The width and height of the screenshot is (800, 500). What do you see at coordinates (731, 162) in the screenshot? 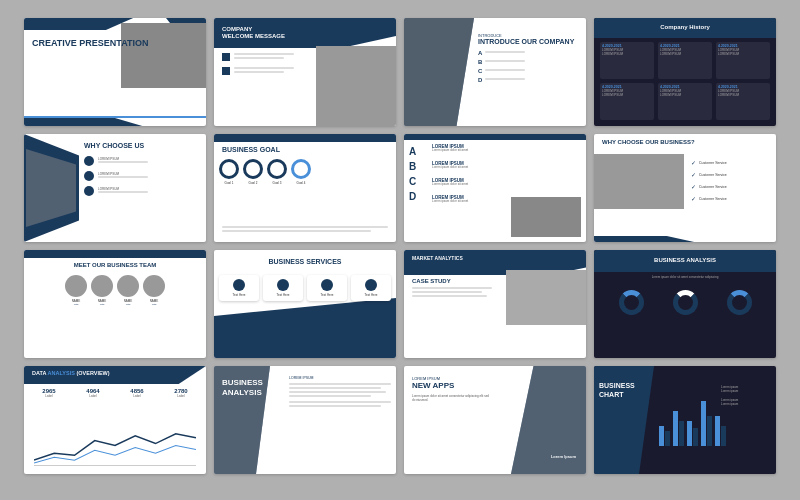
I see `slide-8-check-1: ✓ Customer Service` at bounding box center [731, 162].